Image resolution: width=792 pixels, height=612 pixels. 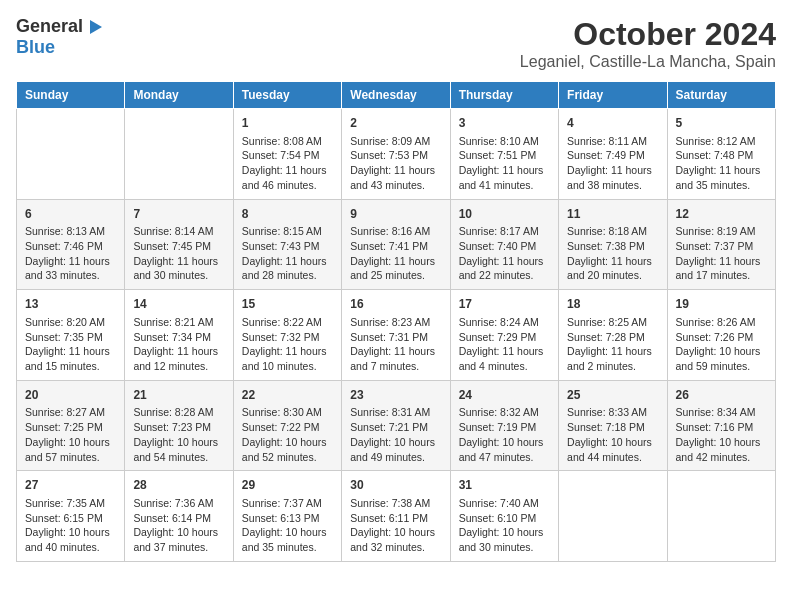 What do you see at coordinates (722, 304) in the screenshot?
I see `day-number: 19` at bounding box center [722, 304].